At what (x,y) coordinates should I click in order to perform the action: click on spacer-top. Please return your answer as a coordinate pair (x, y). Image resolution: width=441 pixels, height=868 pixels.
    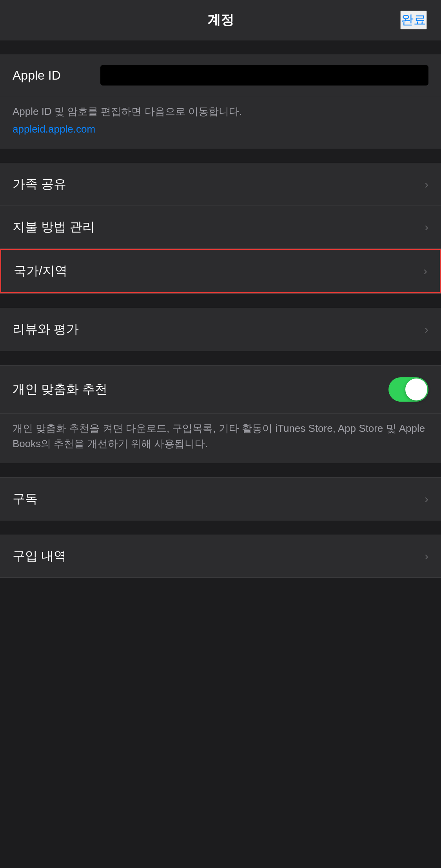
    Looking at the image, I should click on (220, 47).